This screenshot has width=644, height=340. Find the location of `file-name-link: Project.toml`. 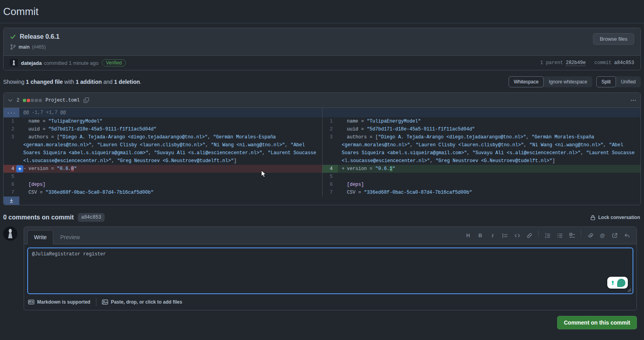

file-name-link: Project.toml is located at coordinates (62, 100).